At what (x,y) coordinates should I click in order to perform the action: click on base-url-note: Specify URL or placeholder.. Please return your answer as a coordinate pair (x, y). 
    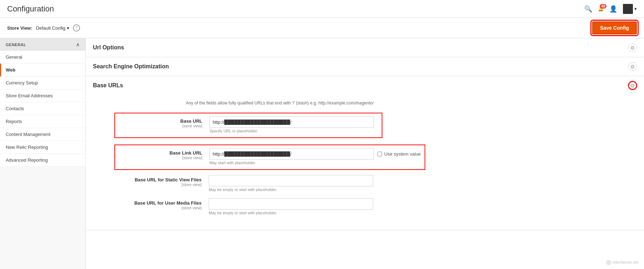
    Looking at the image, I should click on (295, 131).